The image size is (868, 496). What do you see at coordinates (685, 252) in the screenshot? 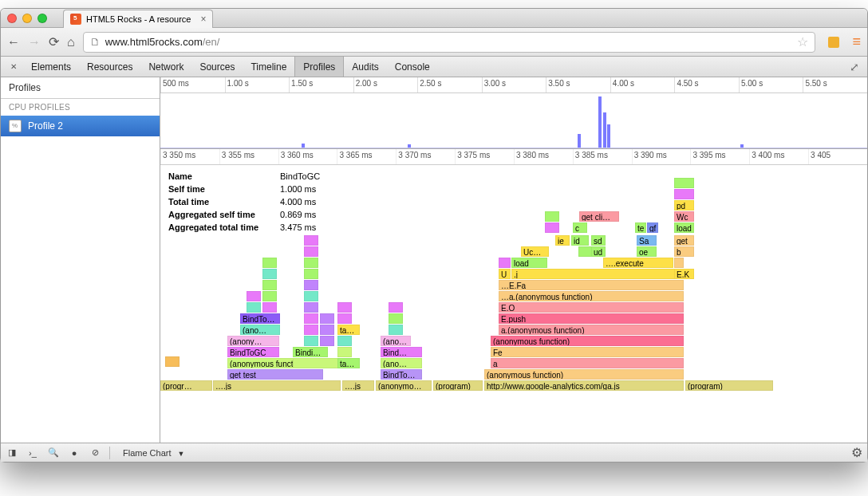
I see `flame-block: b` at bounding box center [685, 252].